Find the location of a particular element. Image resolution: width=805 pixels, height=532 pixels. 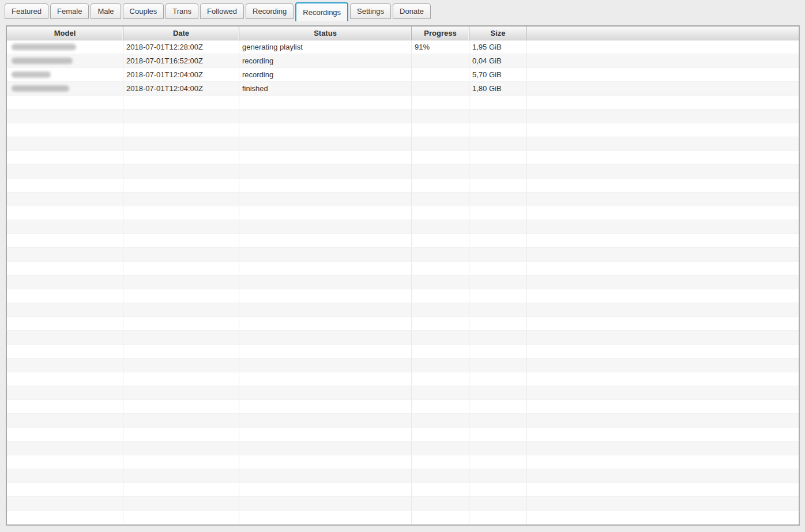

column-header-size: Size is located at coordinates (498, 33).